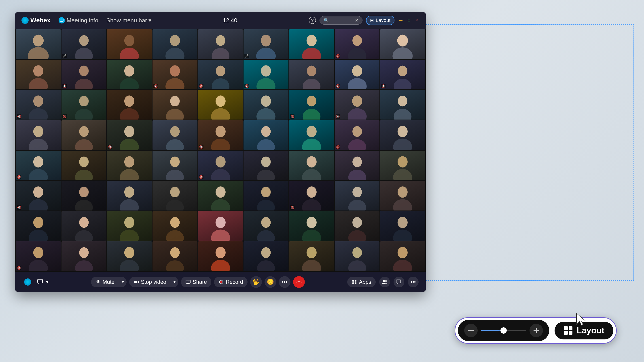 The image size is (644, 362). What do you see at coordinates (409, 20) in the screenshot?
I see `maximize-button: □` at bounding box center [409, 20].